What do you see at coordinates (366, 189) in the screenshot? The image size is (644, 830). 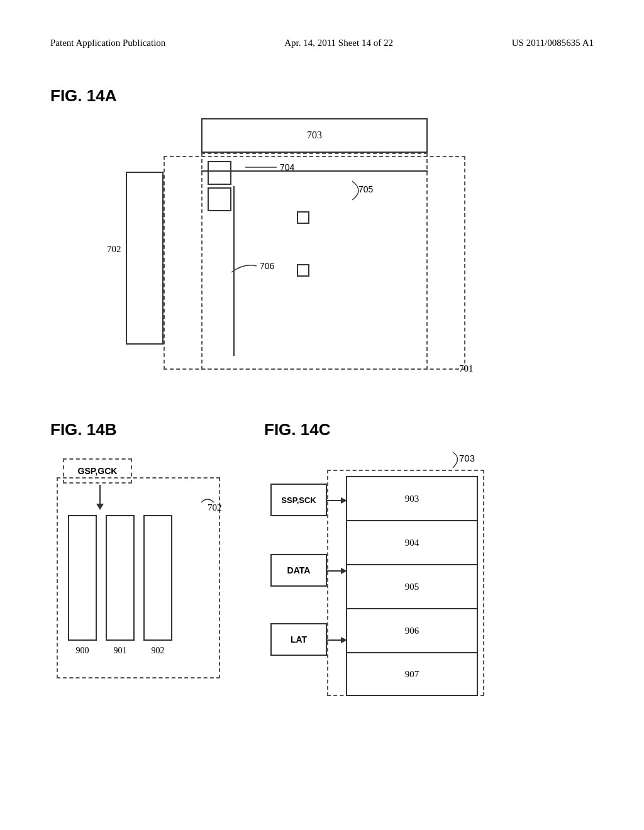 I see `svg-text: 705` at bounding box center [366, 189].